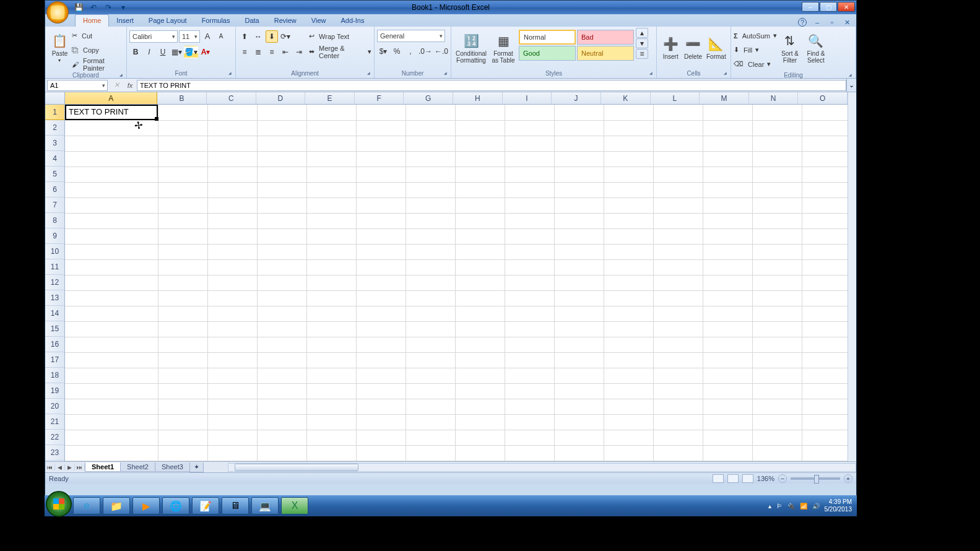 The height and width of the screenshot is (551, 980). Describe the element at coordinates (54, 437) in the screenshot. I see `row-header-22: 22` at that location.